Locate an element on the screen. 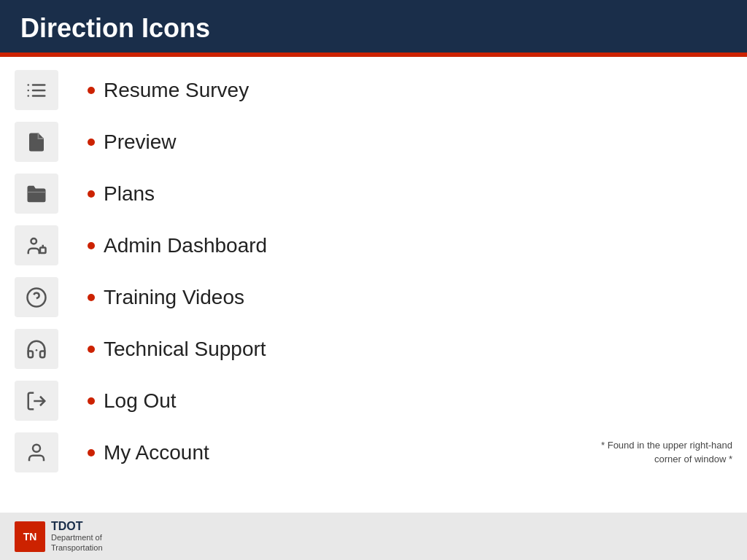 The width and height of the screenshot is (747, 560). log-out-label-wrapper: Log Out is located at coordinates (132, 401).